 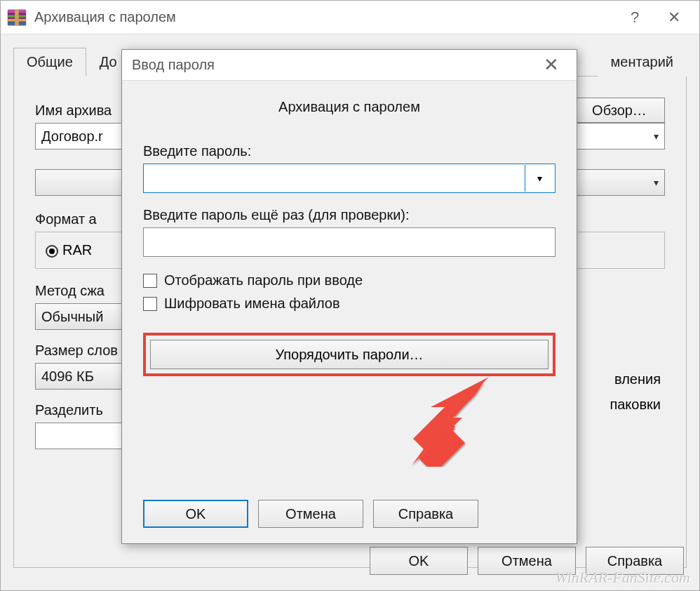 What do you see at coordinates (551, 65) in the screenshot?
I see `dialog-close-button: ✕` at bounding box center [551, 65].